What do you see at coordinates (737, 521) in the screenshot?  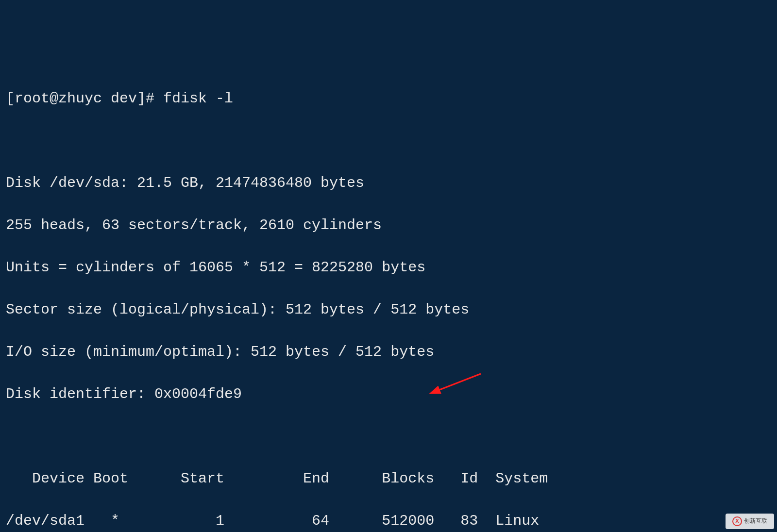 I see `watermark-logo-icon: X` at bounding box center [737, 521].